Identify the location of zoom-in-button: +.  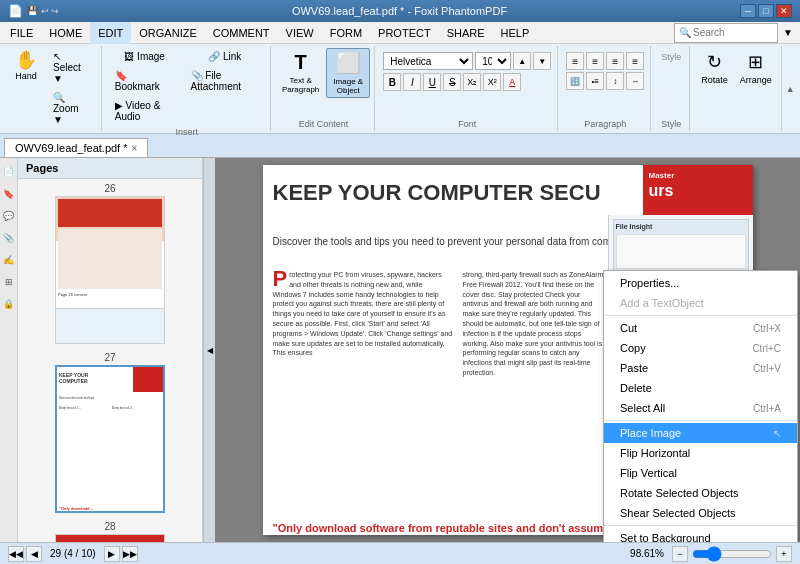
(784, 554).